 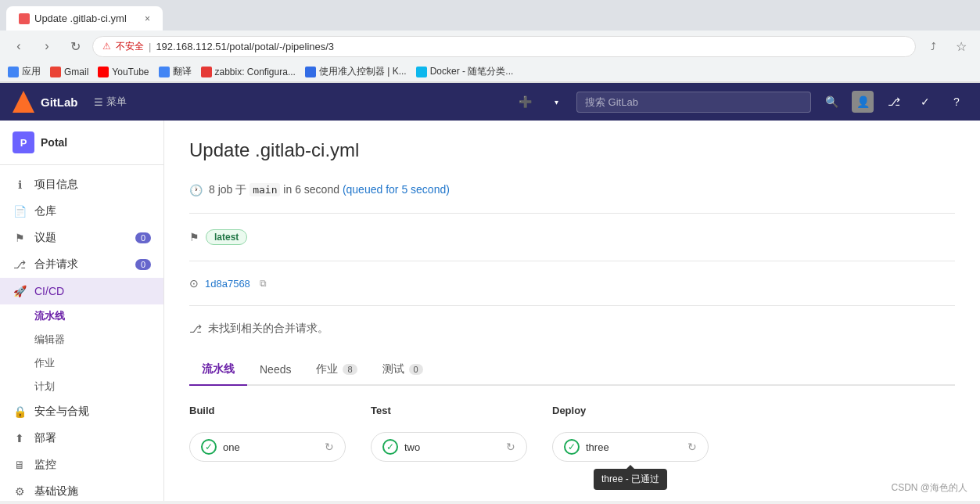 What do you see at coordinates (81, 19) in the screenshot?
I see `tab-title: Update .gitlab-ci.yml` at bounding box center [81, 19].